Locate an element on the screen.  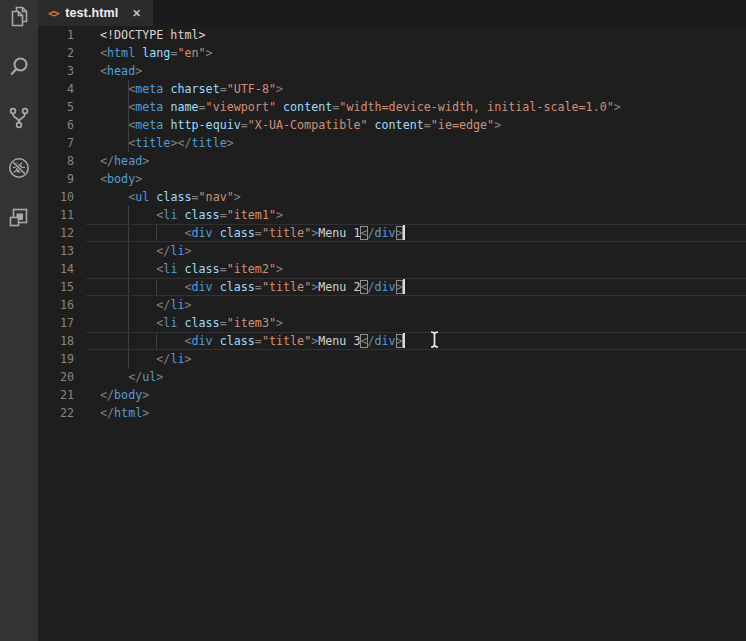
code-text: </body> is located at coordinates (423, 395).